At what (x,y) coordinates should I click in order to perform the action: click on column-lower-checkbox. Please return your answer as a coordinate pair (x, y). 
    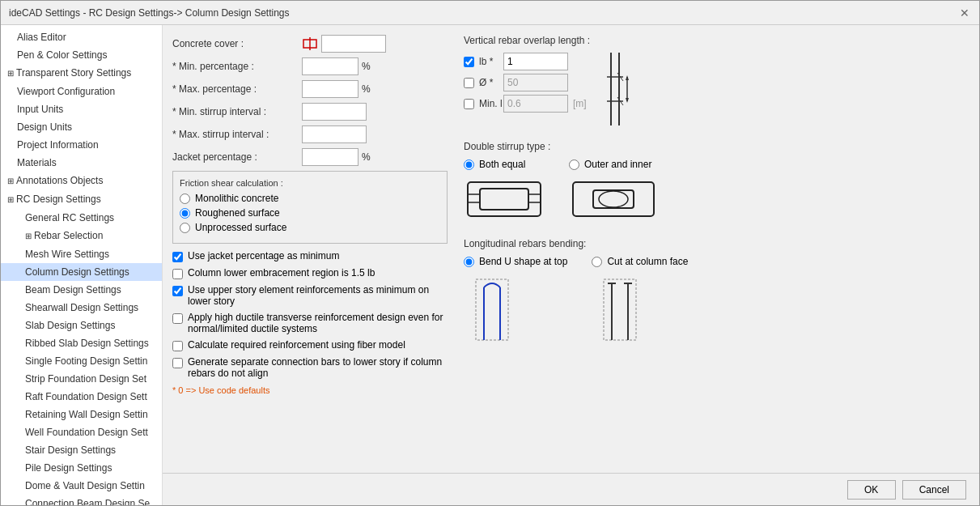
    Looking at the image, I should click on (178, 274).